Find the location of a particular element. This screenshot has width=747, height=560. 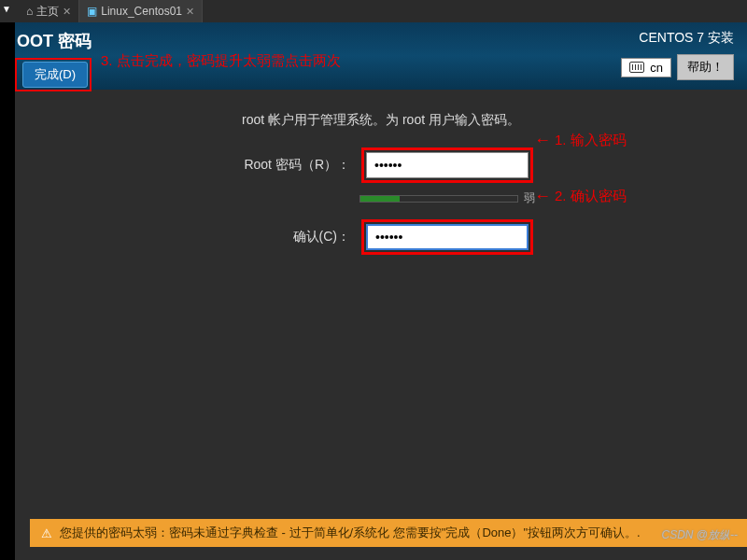

vm-tab-bar: ⌂ 主页 ✕ ▣ Linux_Centos01 ✕ is located at coordinates (374, 11).